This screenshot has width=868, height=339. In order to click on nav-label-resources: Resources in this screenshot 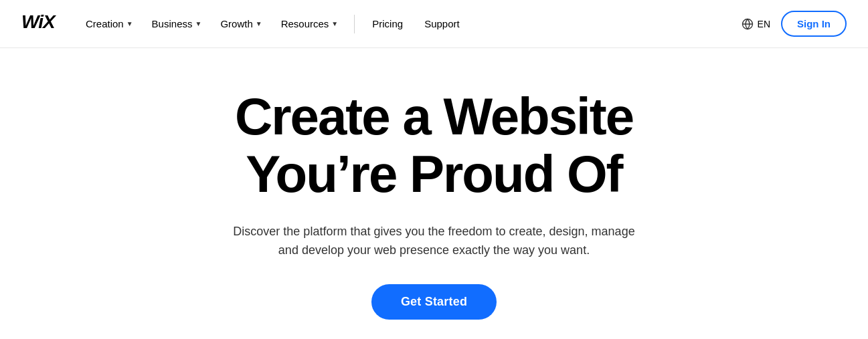, I will do `click(305, 24)`.